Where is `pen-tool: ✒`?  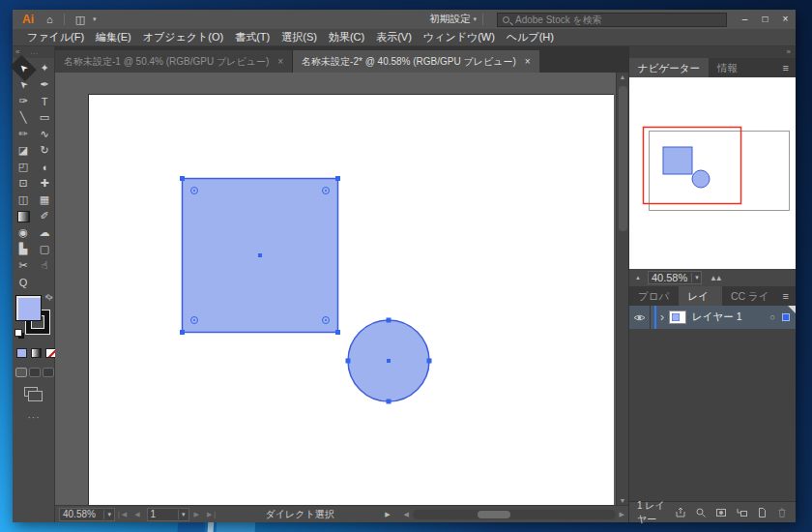 pen-tool: ✒ is located at coordinates (44, 85).